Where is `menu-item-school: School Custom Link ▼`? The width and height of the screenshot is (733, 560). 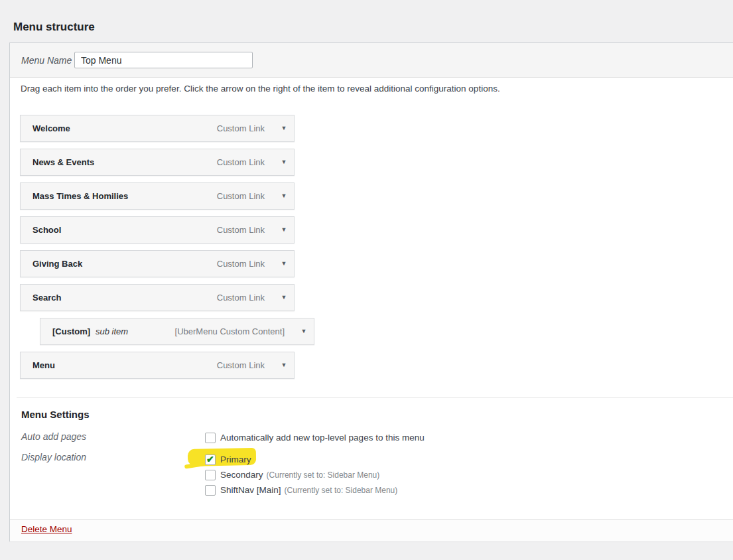
menu-item-school: School Custom Link ▼ is located at coordinates (157, 230).